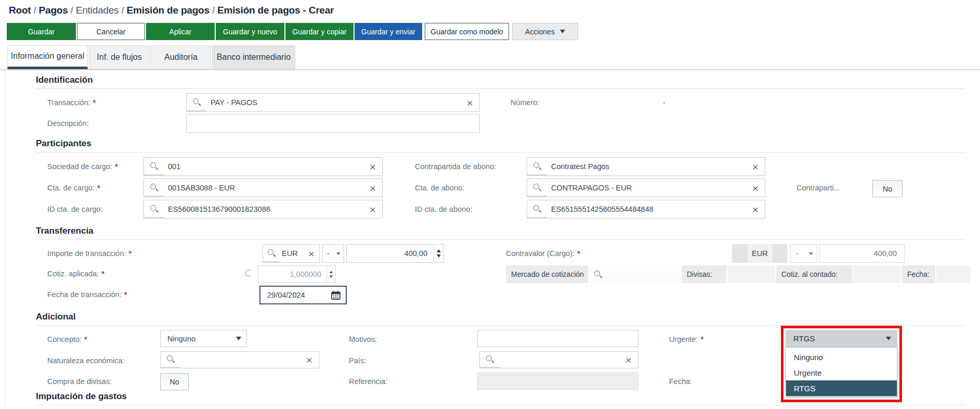  I want to click on compra-divisas-toggle: No, so click(175, 382).